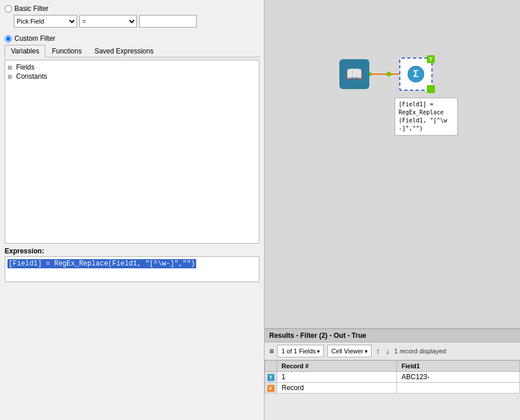 This screenshot has height=420, width=520. Describe the element at coordinates (132, 51) in the screenshot. I see `tabs-row: Variables Functions Saved Expressions` at that location.